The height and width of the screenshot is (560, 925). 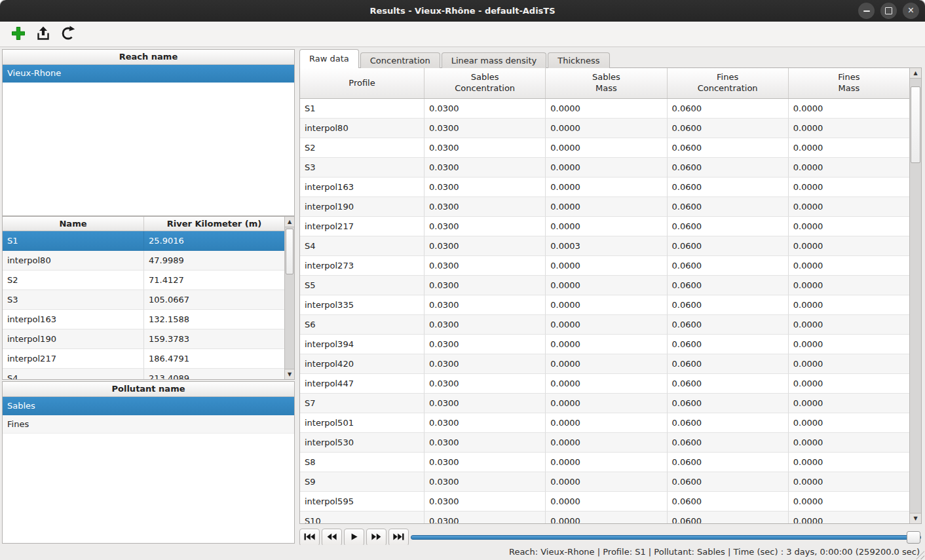 What do you see at coordinates (605, 364) in the screenshot?
I see `table-row: interpol4200.03000.00000.06000.0000` at bounding box center [605, 364].